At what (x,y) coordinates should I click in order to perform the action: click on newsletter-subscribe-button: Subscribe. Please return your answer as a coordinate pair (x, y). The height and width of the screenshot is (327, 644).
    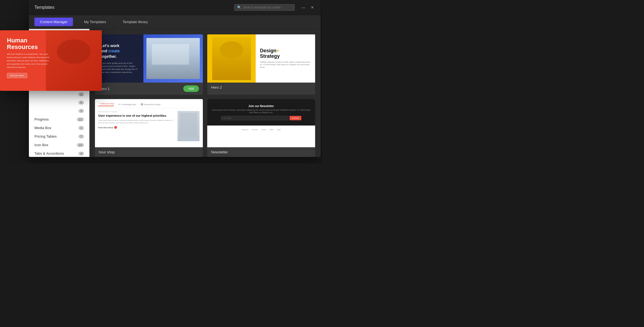
    Looking at the image, I should click on (296, 118).